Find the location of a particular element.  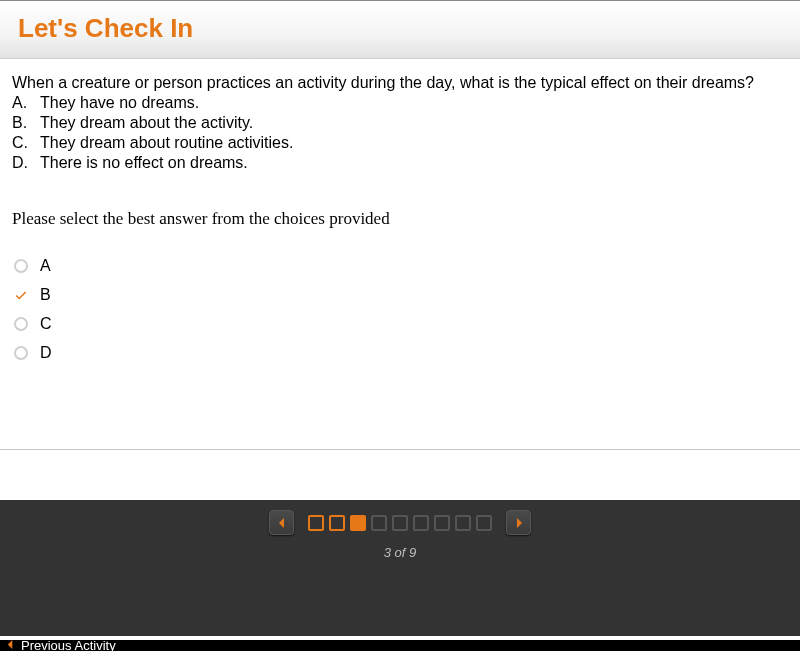

answer-label: A is located at coordinates (46, 266).